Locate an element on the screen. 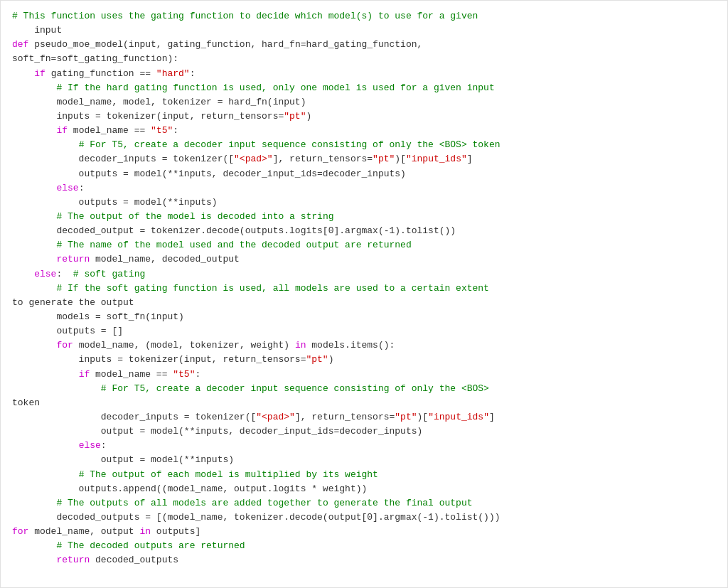 Image resolution: width=728 pixels, height=588 pixels. token-keyword: def is located at coordinates (23, 44).